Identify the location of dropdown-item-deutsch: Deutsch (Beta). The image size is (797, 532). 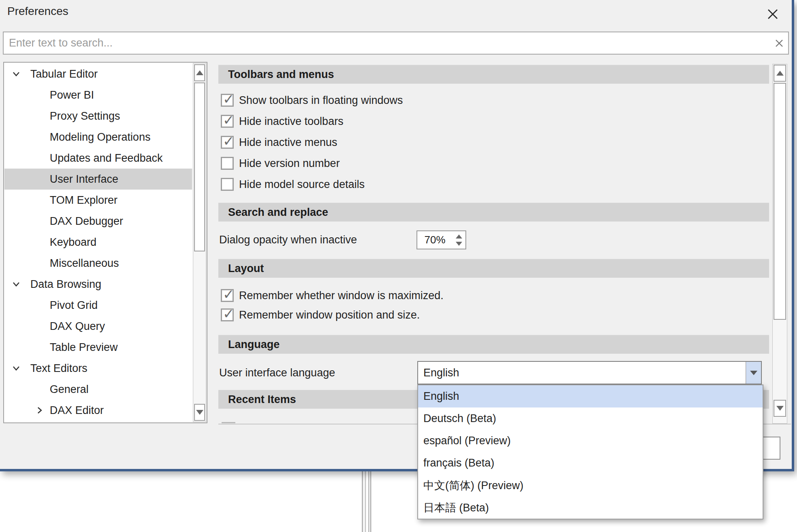
(590, 419).